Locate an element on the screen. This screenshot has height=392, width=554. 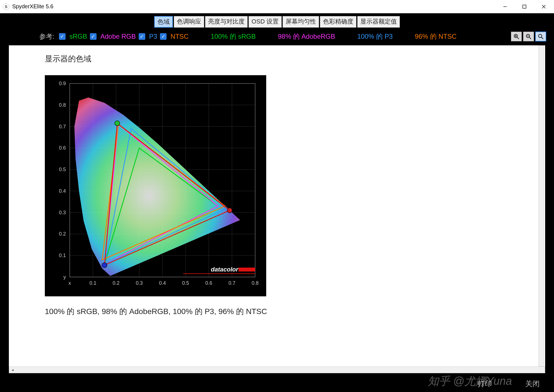
tab-brightness-contrast: 亮度与对比度 is located at coordinates (226, 22).